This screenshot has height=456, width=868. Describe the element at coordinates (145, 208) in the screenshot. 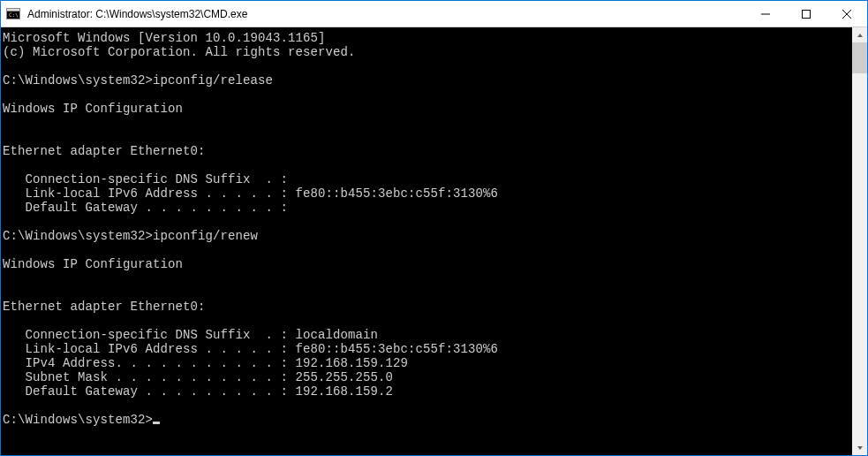

I see `gateway-line: Default Gateway . . . . . . . . . :` at that location.